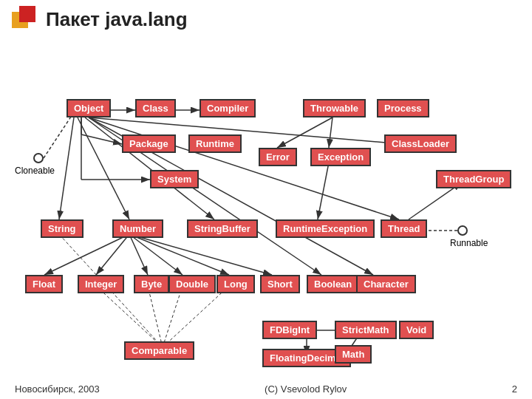 Image resolution: width=532 pixels, height=399 pixels. Describe the element at coordinates (58, 389) in the screenshot. I see `footer-left: Новосибирск, 2003` at that location.